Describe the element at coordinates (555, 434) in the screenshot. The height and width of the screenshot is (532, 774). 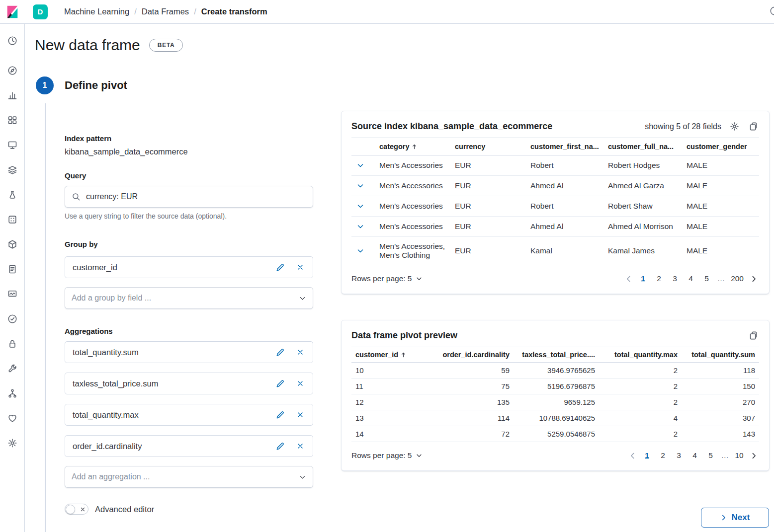
I see `table-row: 14 72 5259.0546875 2 143` at that location.